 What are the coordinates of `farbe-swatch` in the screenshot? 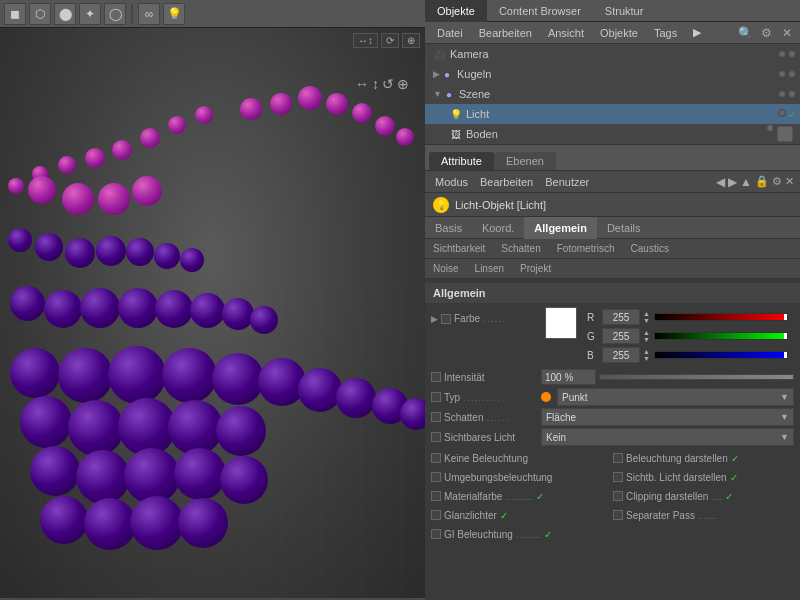 It's located at (561, 323).